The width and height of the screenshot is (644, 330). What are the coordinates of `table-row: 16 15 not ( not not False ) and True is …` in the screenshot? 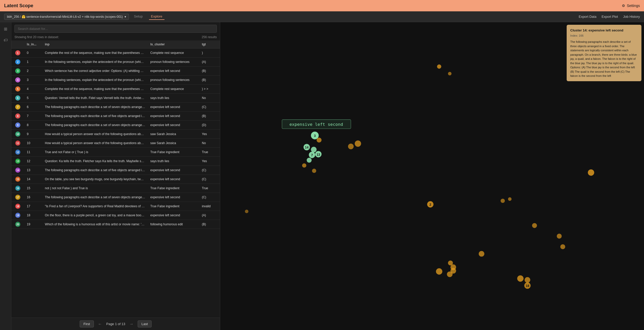 It's located at (115, 188).